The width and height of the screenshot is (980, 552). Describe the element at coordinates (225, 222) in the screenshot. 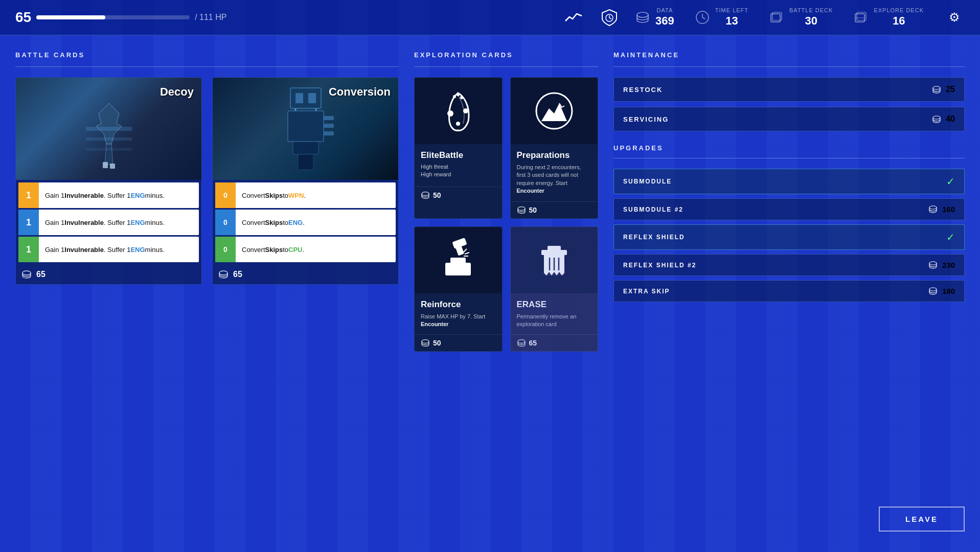

I see `conv-cost-2: 0` at that location.